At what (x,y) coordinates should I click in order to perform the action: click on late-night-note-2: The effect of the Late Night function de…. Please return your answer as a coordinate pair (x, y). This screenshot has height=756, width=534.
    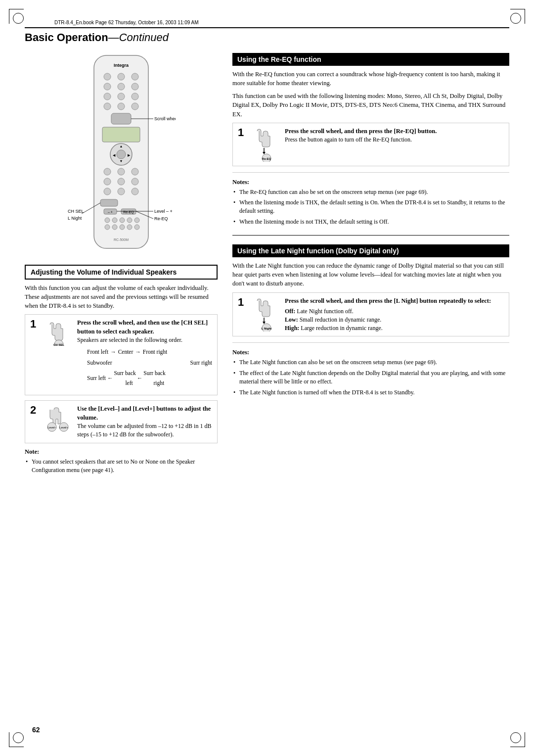
    Looking at the image, I should click on (371, 378).